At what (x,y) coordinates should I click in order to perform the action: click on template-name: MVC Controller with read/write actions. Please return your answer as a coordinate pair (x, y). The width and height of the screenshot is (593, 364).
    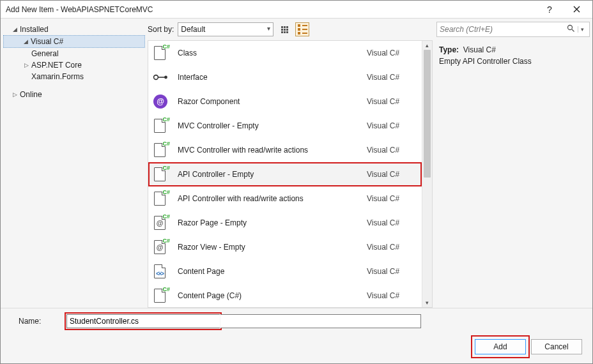
    Looking at the image, I should click on (270, 150).